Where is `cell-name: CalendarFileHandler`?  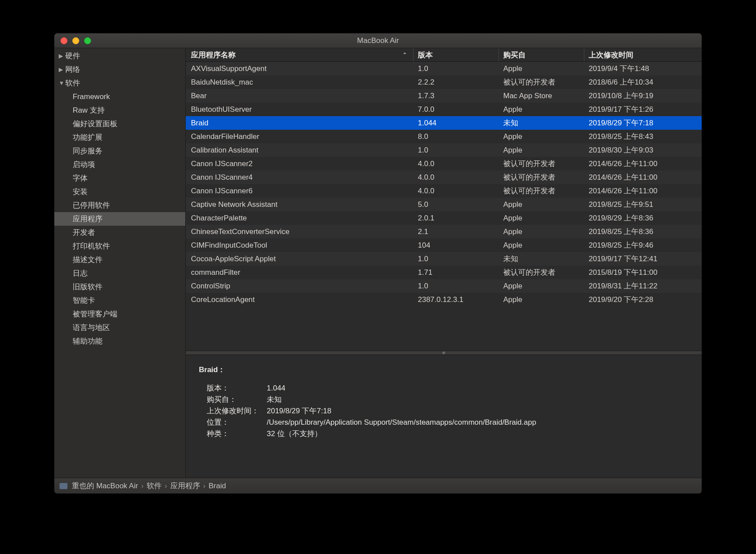 cell-name: CalendarFileHandler is located at coordinates (300, 137).